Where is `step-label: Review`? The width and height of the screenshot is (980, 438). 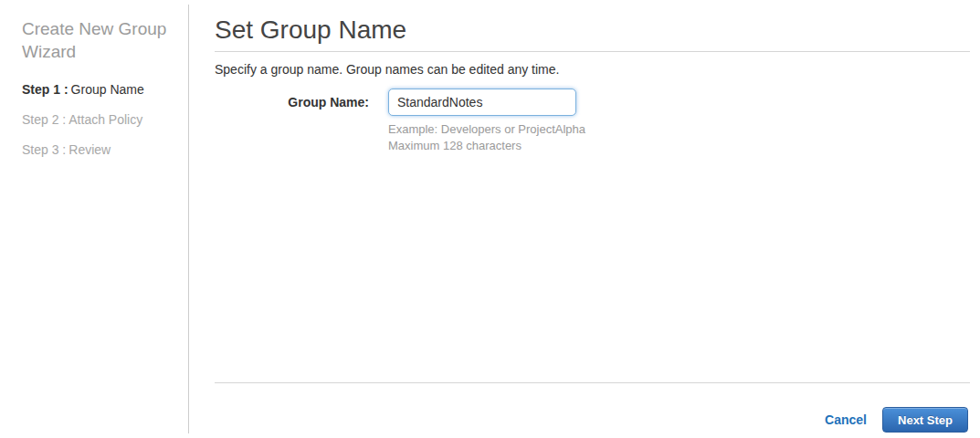 step-label: Review is located at coordinates (90, 150).